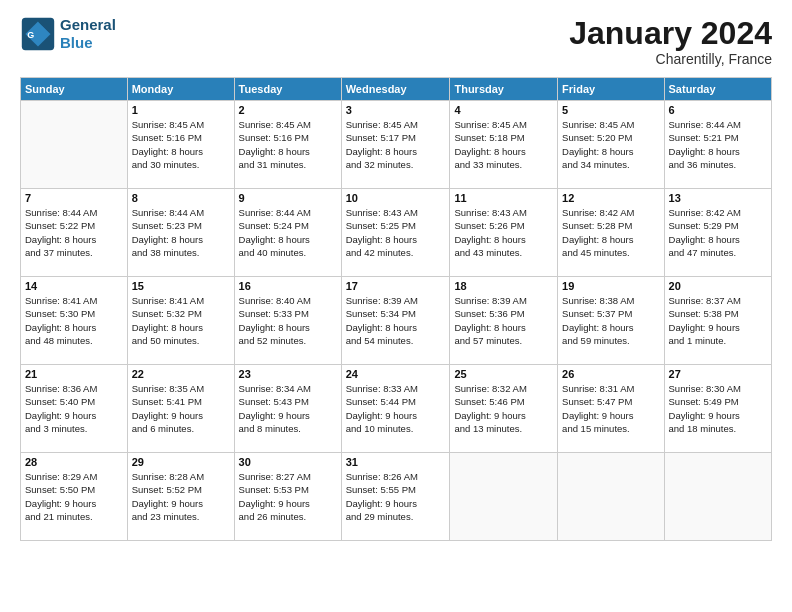  I want to click on location-subtitle: Charentilly, France, so click(670, 59).